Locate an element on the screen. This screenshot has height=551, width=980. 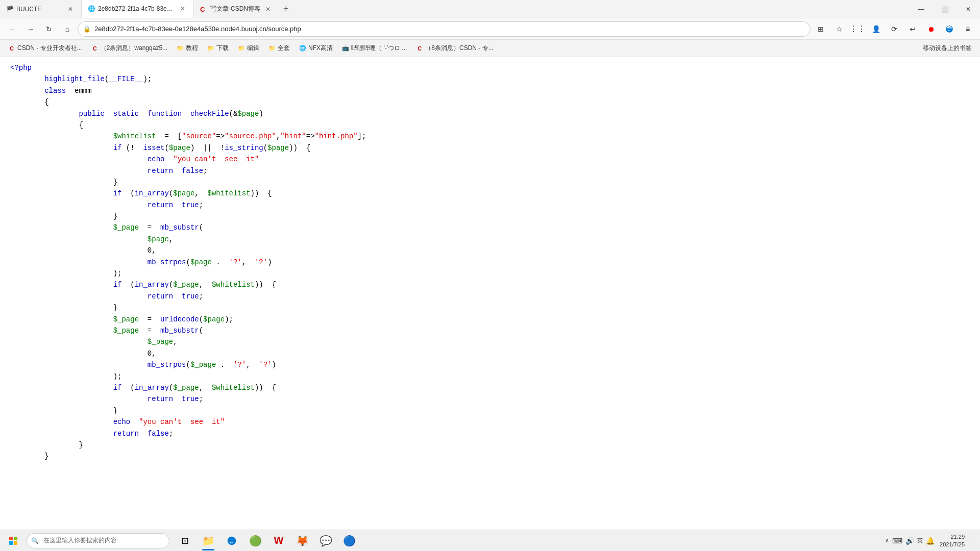
bookmark-label-edit: 编辑 is located at coordinates (253, 48).